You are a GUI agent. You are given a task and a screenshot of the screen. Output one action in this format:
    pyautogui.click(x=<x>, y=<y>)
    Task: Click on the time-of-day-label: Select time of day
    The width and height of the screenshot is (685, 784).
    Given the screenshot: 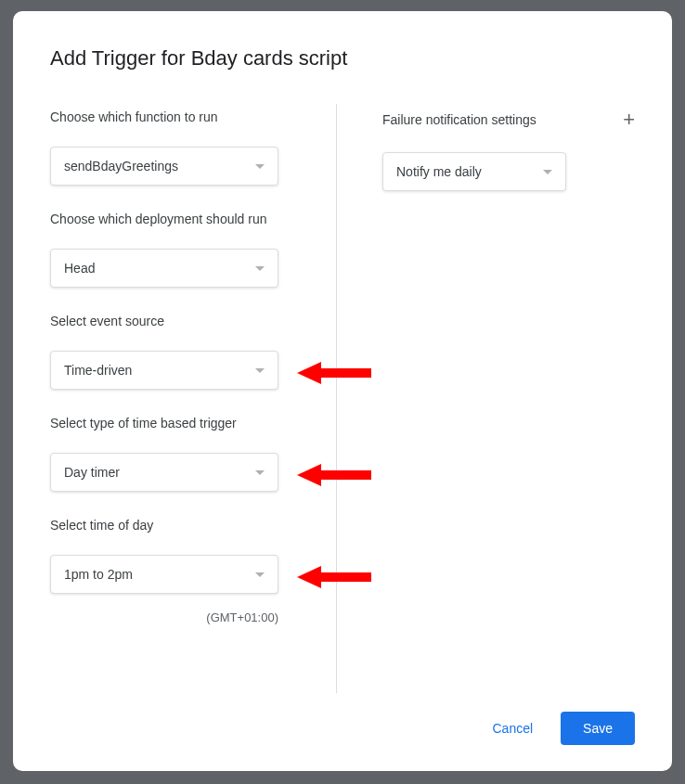 What is the action you would take?
    pyautogui.click(x=172, y=525)
    